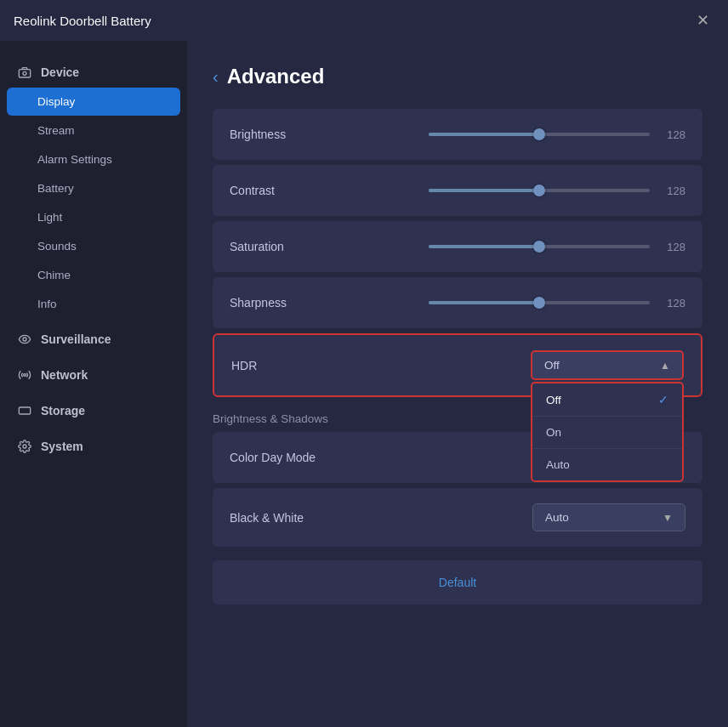 This screenshot has height=727, width=728. I want to click on storage-label: Storage, so click(63, 411).